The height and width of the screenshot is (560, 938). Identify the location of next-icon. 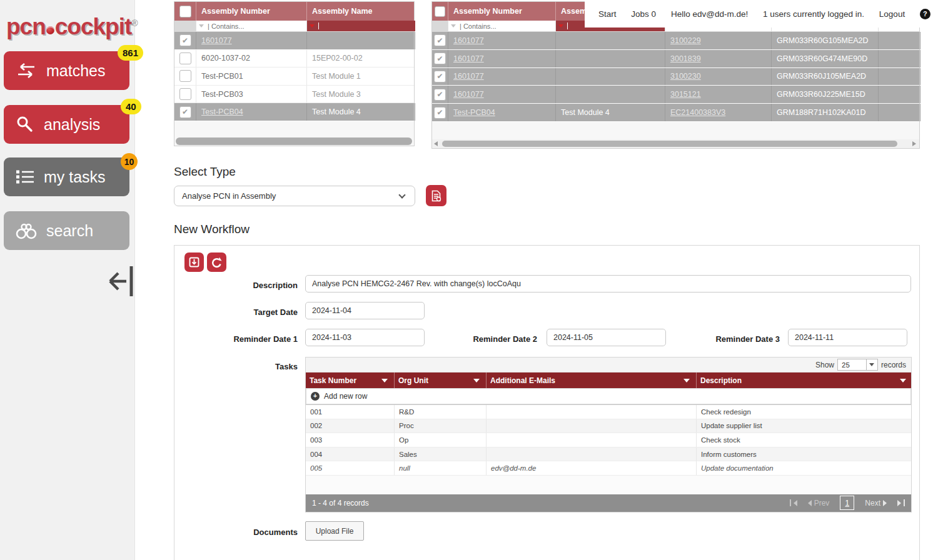
(885, 503).